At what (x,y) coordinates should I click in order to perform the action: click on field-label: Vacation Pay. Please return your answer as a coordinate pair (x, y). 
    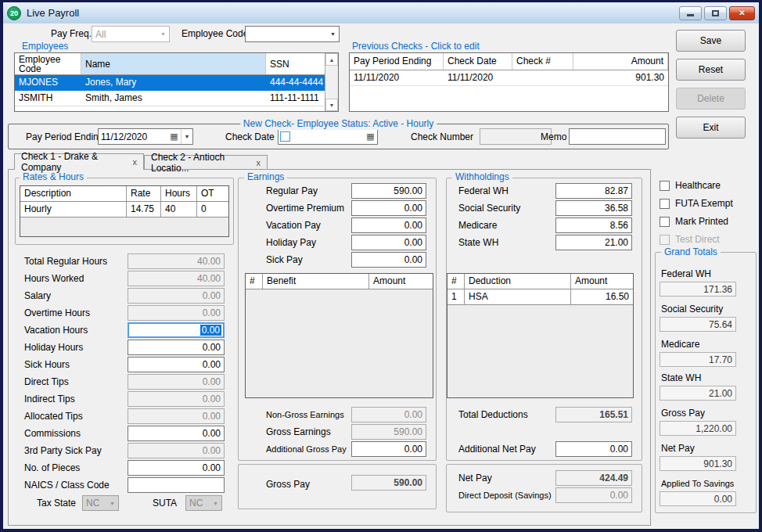
    Looking at the image, I should click on (293, 225).